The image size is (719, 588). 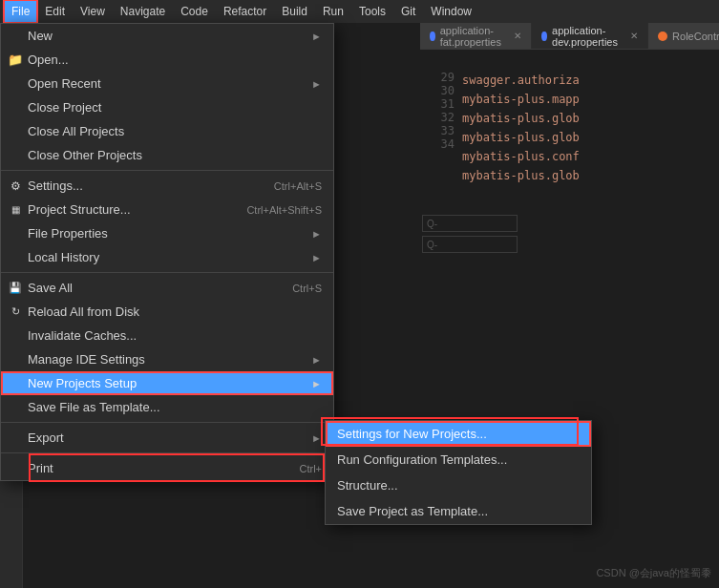 I want to click on menu-tools: Tools, so click(x=372, y=11).